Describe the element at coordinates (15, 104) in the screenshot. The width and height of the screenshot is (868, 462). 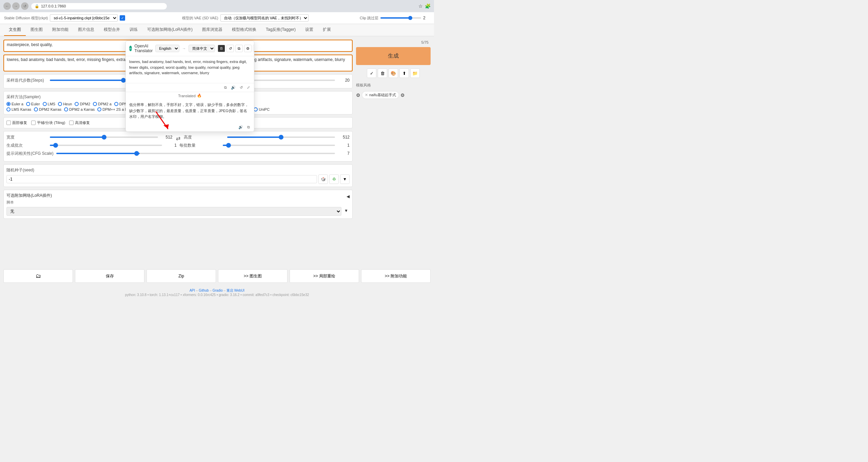
I see `sampler-eulera: Euler a` at that location.